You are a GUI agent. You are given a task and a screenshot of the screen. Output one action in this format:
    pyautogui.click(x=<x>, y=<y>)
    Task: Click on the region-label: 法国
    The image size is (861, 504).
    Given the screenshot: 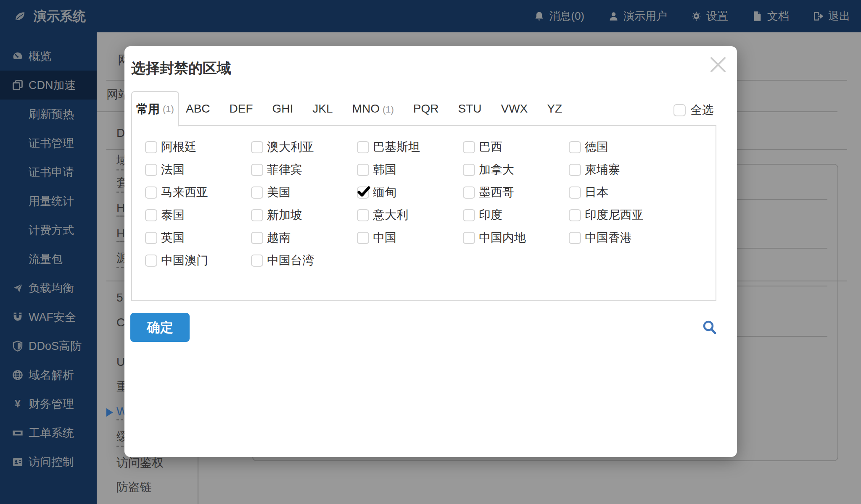 What is the action you would take?
    pyautogui.click(x=173, y=170)
    